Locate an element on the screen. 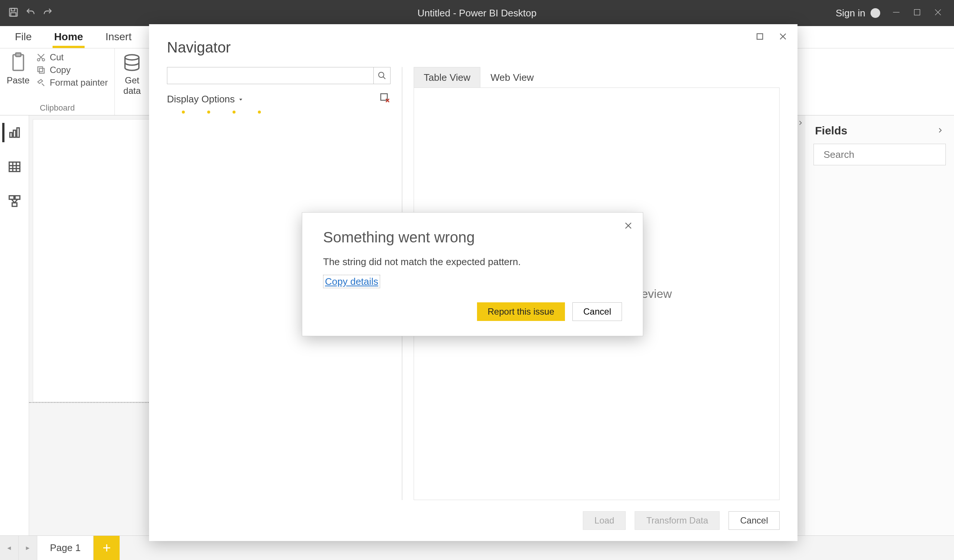 The width and height of the screenshot is (954, 560). navigator-close-button is located at coordinates (783, 37).